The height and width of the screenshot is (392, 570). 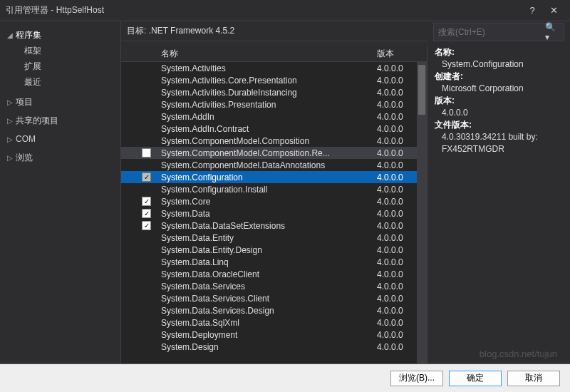 I want to click on table-row: System.Design4.0.0.0, so click(x=269, y=346).